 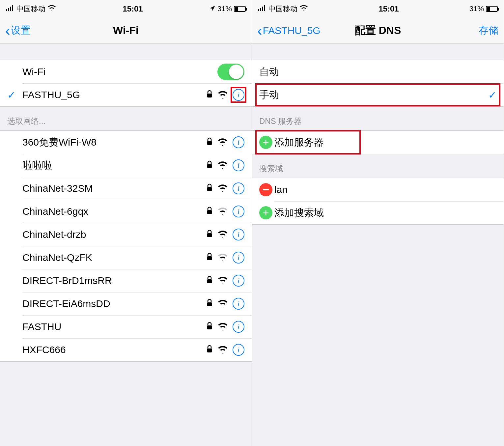 What do you see at coordinates (126, 83) in the screenshot?
I see `wifi-toggle-group: Wi-Fi ✓ FASTHU_5G i` at bounding box center [126, 83].